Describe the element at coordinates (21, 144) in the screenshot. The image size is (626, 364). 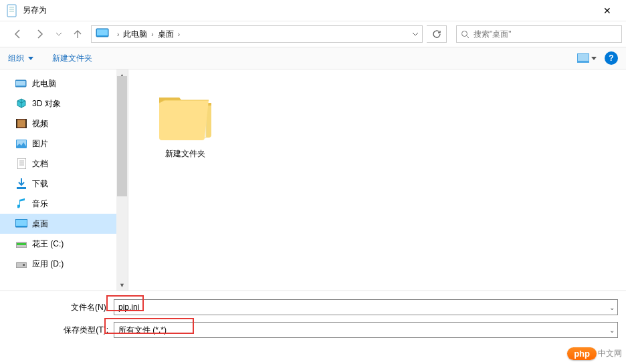
I see `image-icon` at that location.